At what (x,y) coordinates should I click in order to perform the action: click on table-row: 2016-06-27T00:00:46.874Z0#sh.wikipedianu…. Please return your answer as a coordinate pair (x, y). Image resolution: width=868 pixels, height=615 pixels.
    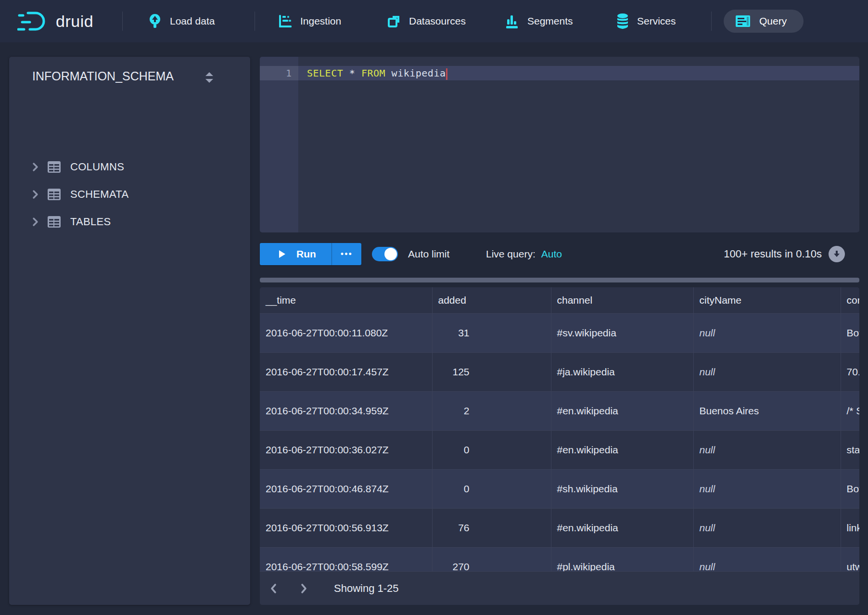
    Looking at the image, I should click on (560, 489).